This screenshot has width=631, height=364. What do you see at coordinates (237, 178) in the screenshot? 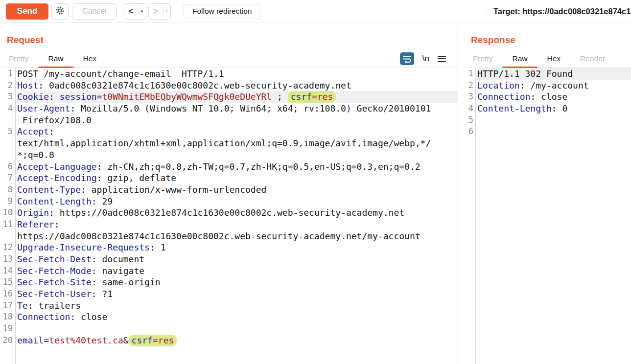
I see `line-content: Accept-Encoding: gzip, deflate` at bounding box center [237, 178].